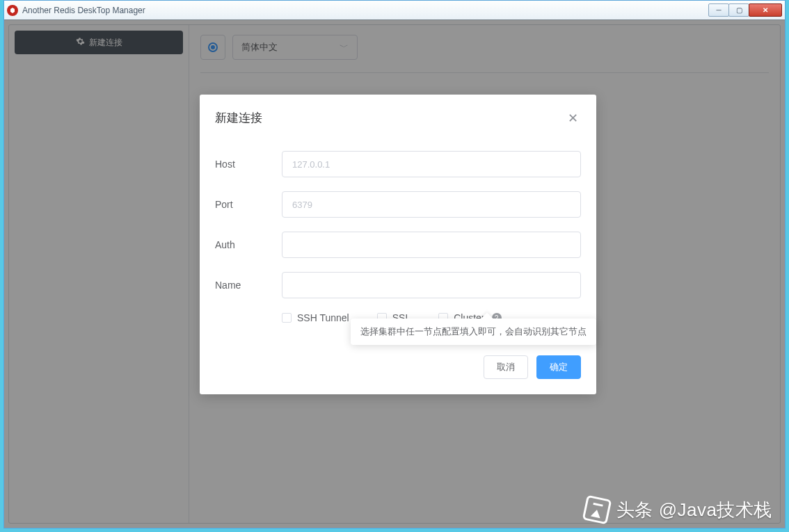  Describe the element at coordinates (473, 331) in the screenshot. I see `tooltip-text: 选择集群中任一节点配置填入即可，会自动识别其它节点` at that location.